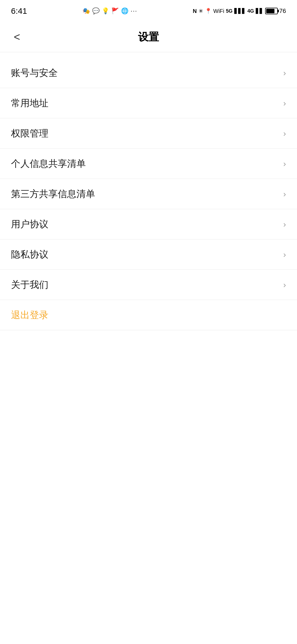  Describe the element at coordinates (278, 11) in the screenshot. I see `battery-tip` at that location.